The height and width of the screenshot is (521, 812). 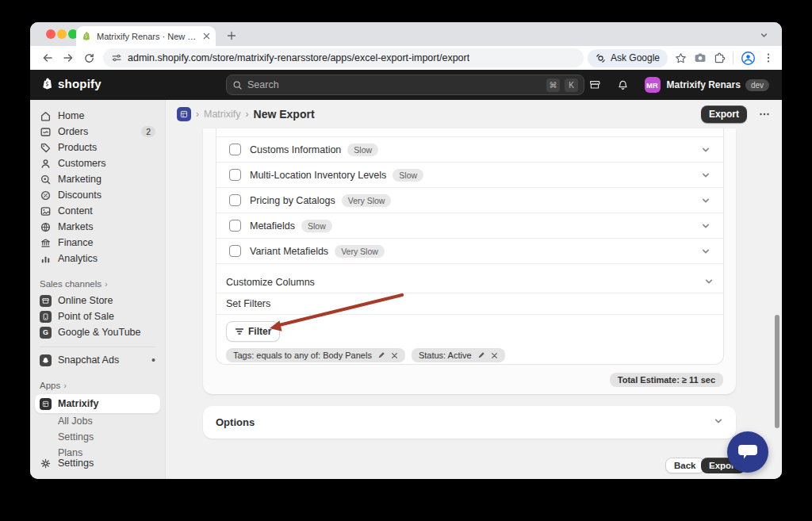 I want to click on set-filters-section: Set Filters, so click(x=469, y=305).